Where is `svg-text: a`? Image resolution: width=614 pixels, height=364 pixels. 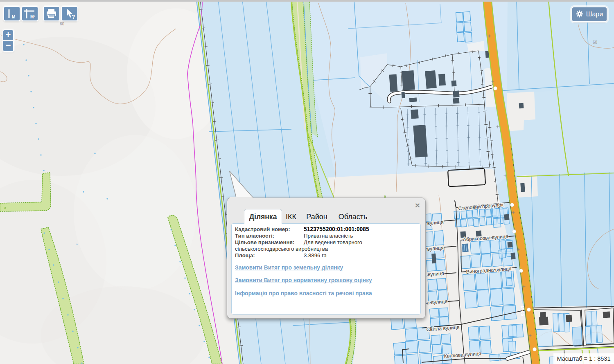
svg-text: a is located at coordinates (5, 208).